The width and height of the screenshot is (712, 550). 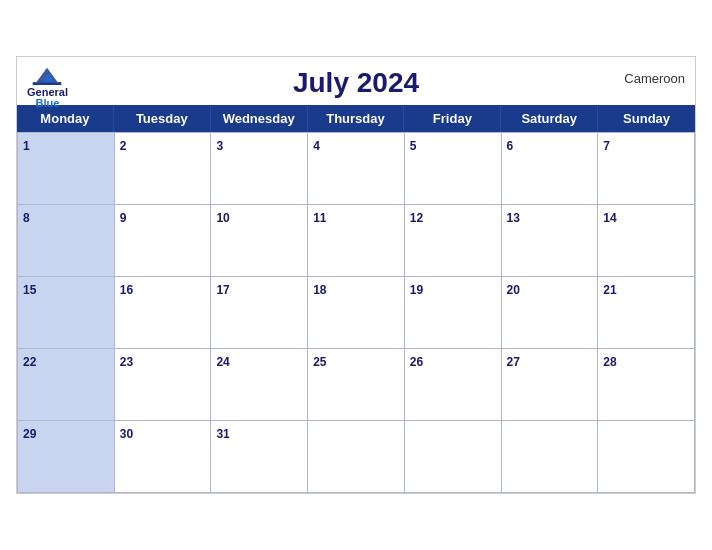 I want to click on date-number: 28, so click(x=610, y=362).